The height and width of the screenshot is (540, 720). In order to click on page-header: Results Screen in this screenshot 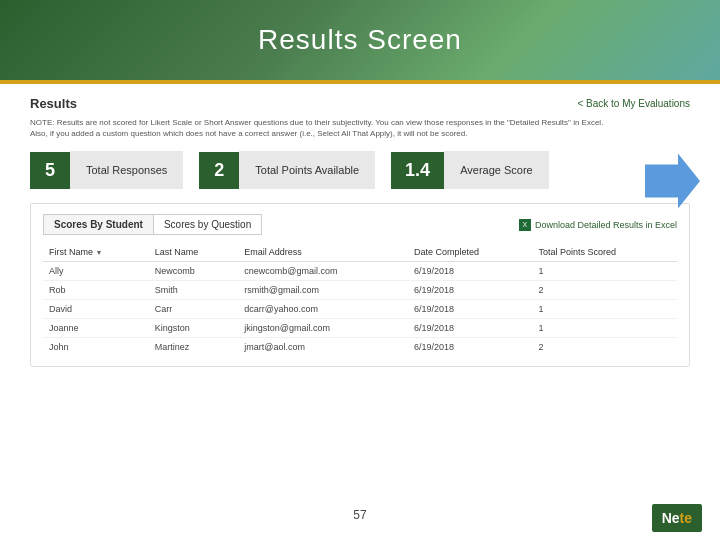, I will do `click(360, 40)`.